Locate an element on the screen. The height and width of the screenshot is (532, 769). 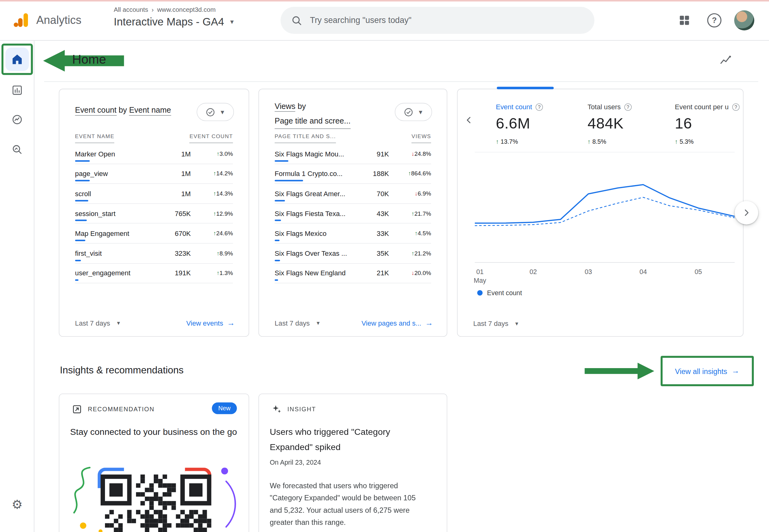
row-change: ↓6.9% is located at coordinates (410, 194).